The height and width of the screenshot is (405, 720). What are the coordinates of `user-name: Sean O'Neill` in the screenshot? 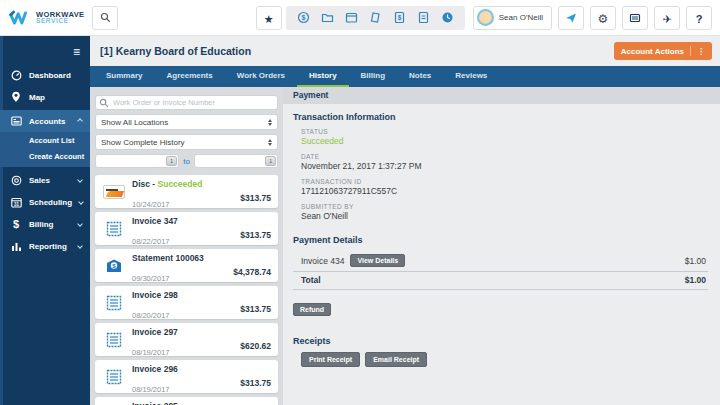 It's located at (521, 18).